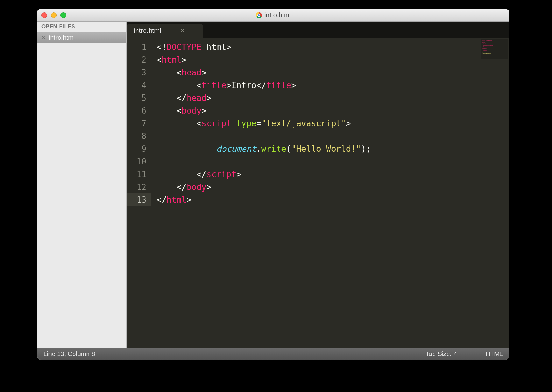 This screenshot has width=552, height=392. Describe the element at coordinates (139, 136) in the screenshot. I see `line-number: 8` at that location.